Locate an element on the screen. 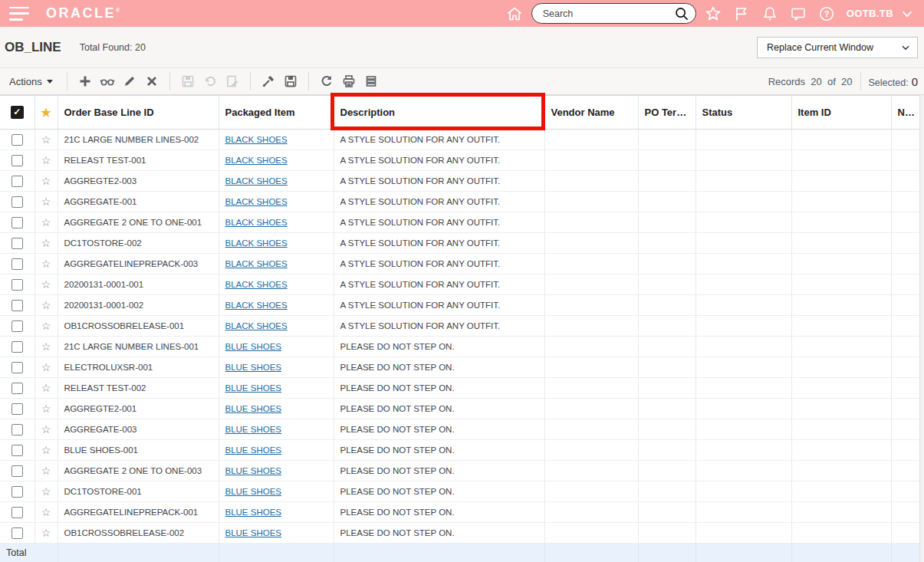  cell-nlt is located at coordinates (905, 285).